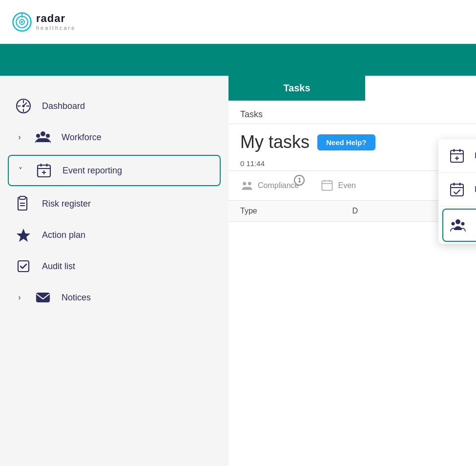 The width and height of the screenshot is (476, 466). What do you see at coordinates (114, 297) in the screenshot?
I see `sidebar-item-notices: › Notices` at bounding box center [114, 297].